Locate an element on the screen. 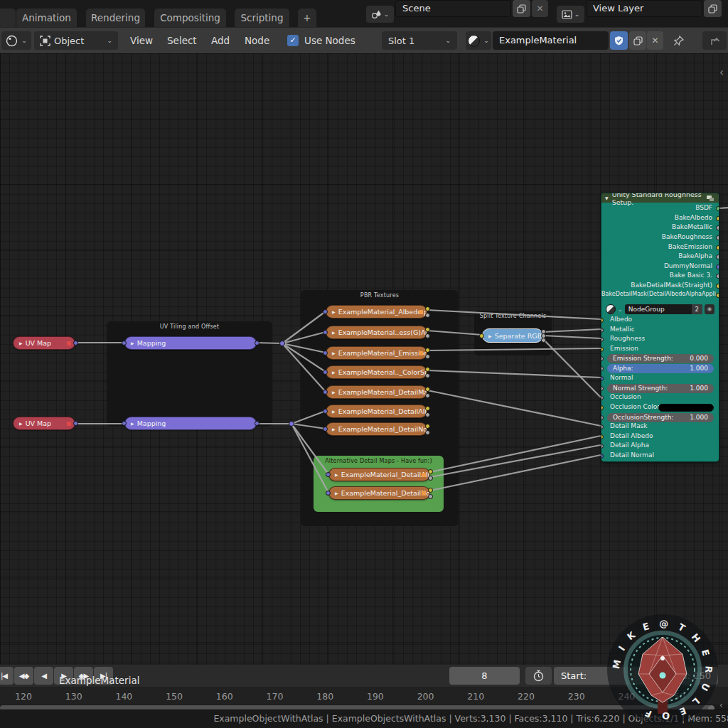 This screenshot has width=728, height=728. unity-node-group: ▼ Unity Standard Roughness Setup. BSDFBa… is located at coordinates (660, 327).